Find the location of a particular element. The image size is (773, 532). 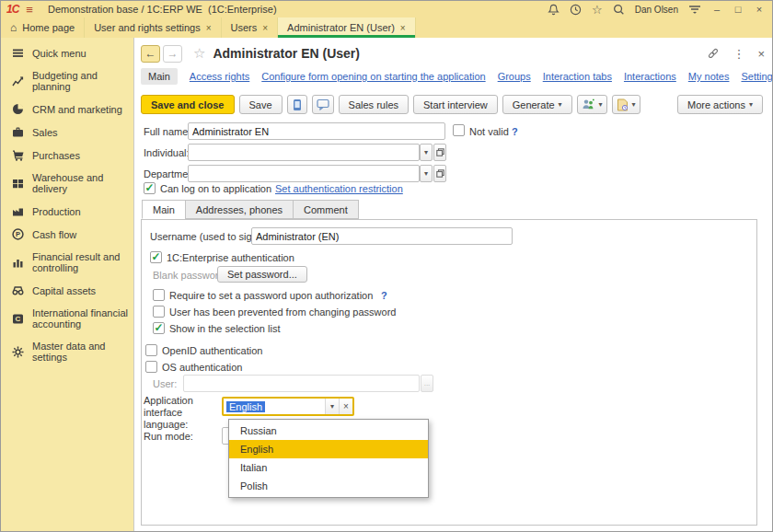

require-password-help-icon: ? is located at coordinates (385, 295).